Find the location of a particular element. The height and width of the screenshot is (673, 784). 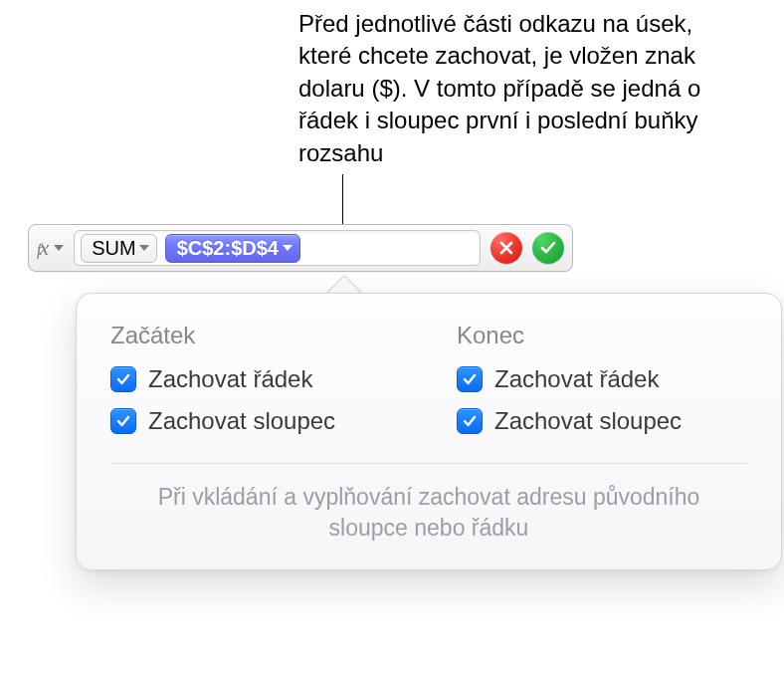

reference-token: $C$2:$D$4 is located at coordinates (233, 249).